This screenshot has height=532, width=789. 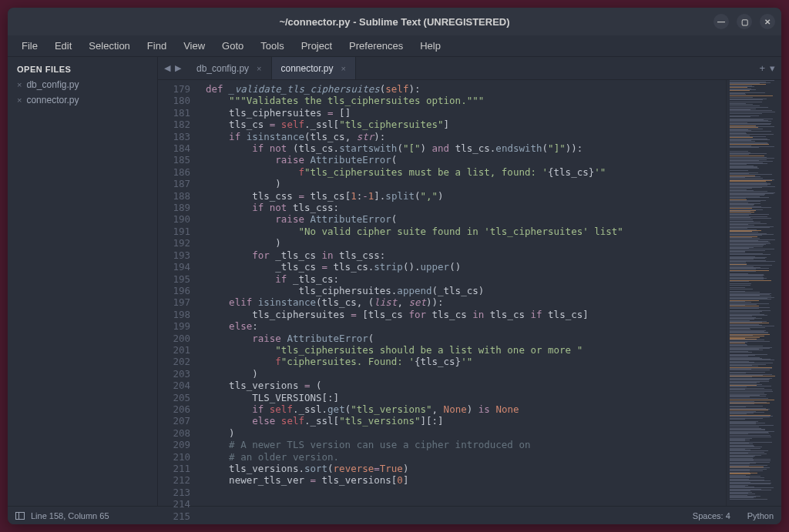 What do you see at coordinates (70, 516) in the screenshot?
I see `cursor-position: Line 158, Column 65` at bounding box center [70, 516].